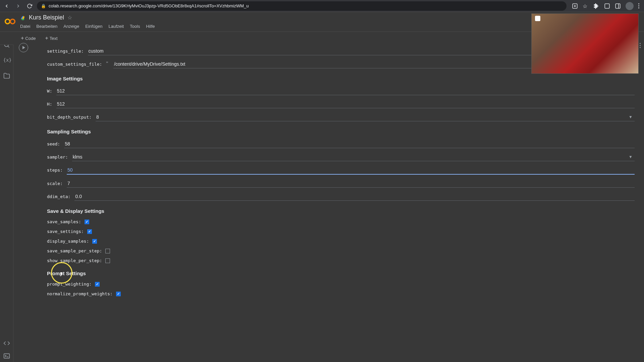 This screenshot has width=644, height=362. I want to click on prompt-settings-heading: Prompt Settings, so click(341, 274).